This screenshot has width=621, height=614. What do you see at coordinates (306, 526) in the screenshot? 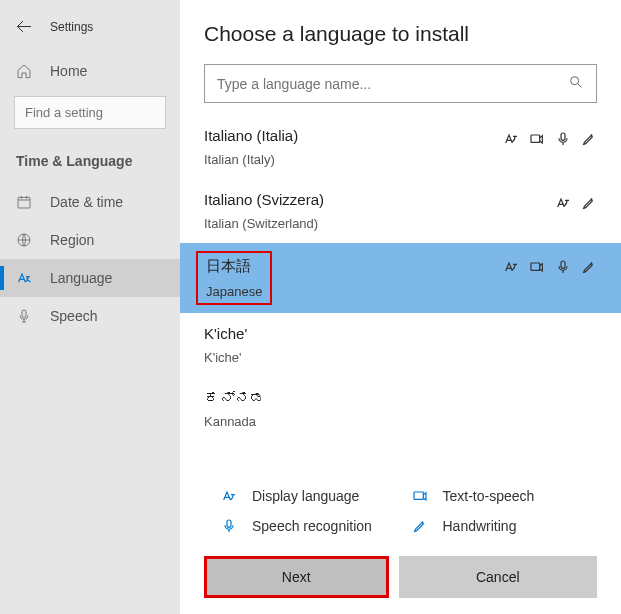
I see `legend-speech: Speech recognition` at bounding box center [306, 526].